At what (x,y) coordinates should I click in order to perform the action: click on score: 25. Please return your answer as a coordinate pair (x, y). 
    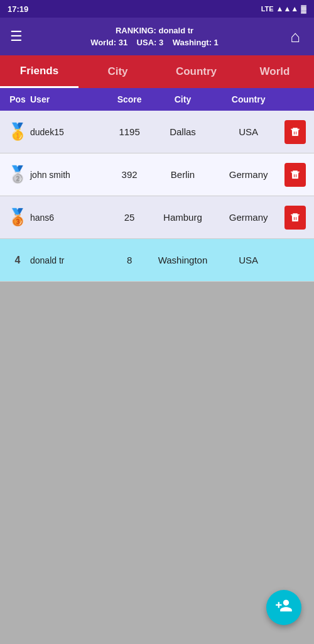
    Looking at the image, I should click on (129, 218).